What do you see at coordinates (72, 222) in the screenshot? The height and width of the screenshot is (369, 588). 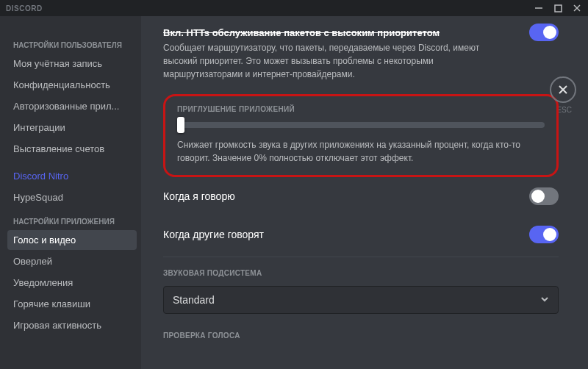 I see `sidebar-header-app: НАСТРОЙКИ ПРИЛОЖЕНИЯ` at bounding box center [72, 222].